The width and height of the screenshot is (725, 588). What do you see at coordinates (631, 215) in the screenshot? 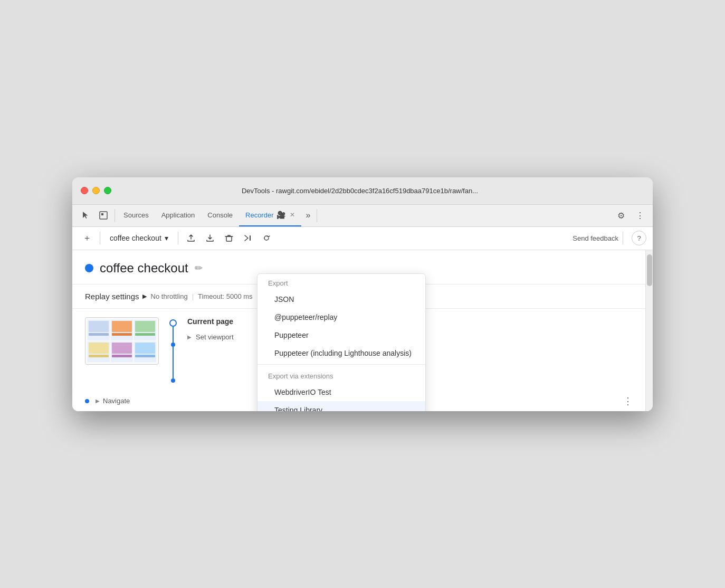
I see `tab-settings-area: ⚙ ⋮` at bounding box center [631, 215].